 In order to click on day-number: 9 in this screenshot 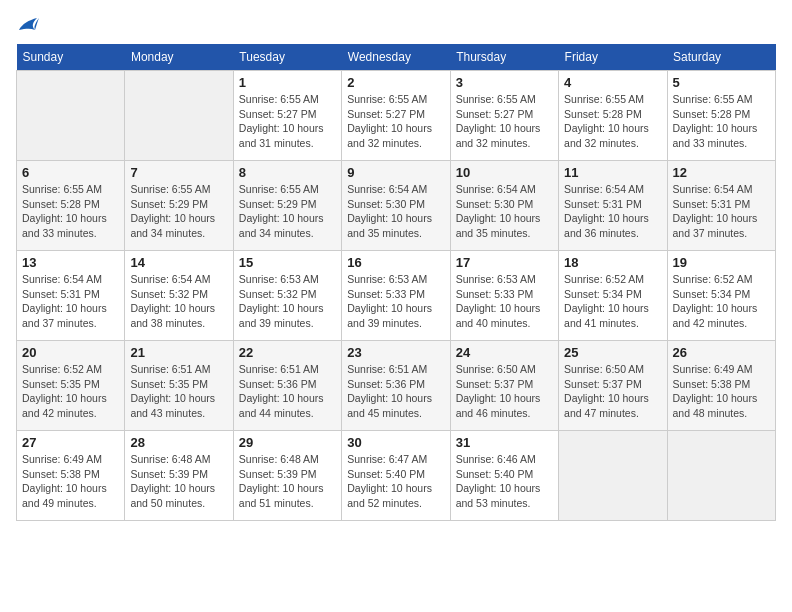, I will do `click(396, 172)`.